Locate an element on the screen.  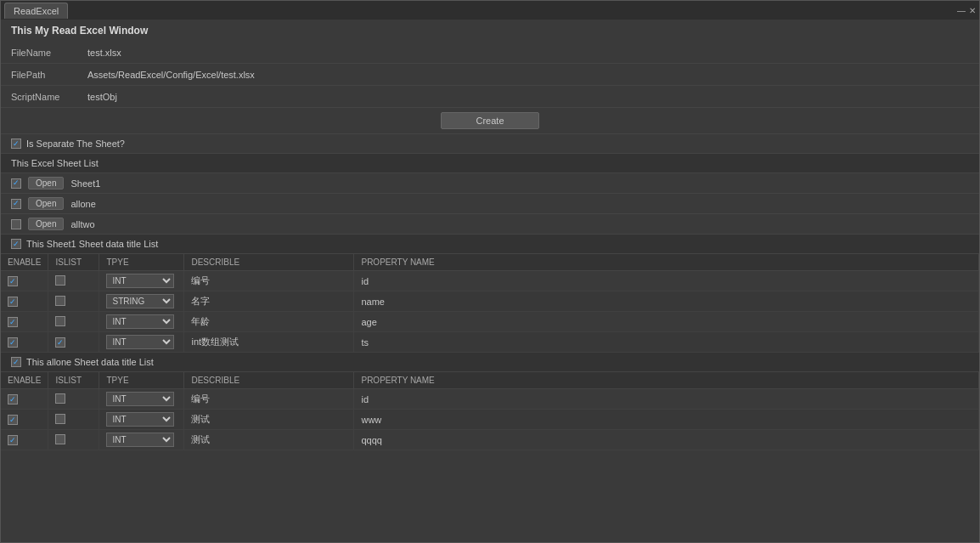
separate-sheet-row: Is Separate The Sheet? is located at coordinates (490, 144).